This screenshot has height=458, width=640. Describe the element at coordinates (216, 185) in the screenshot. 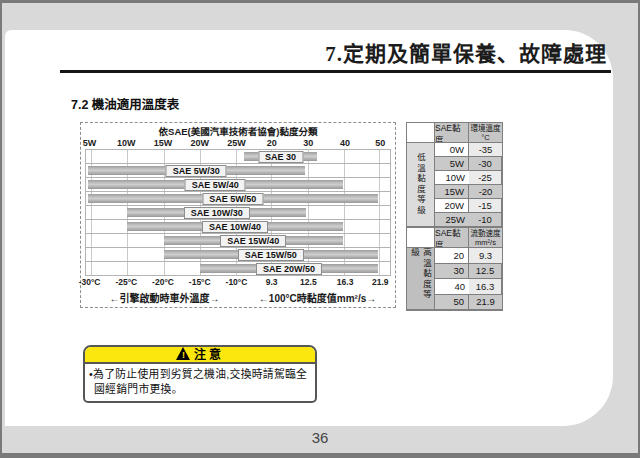

I see `chart-bar-label: SAE 5W/40` at that location.